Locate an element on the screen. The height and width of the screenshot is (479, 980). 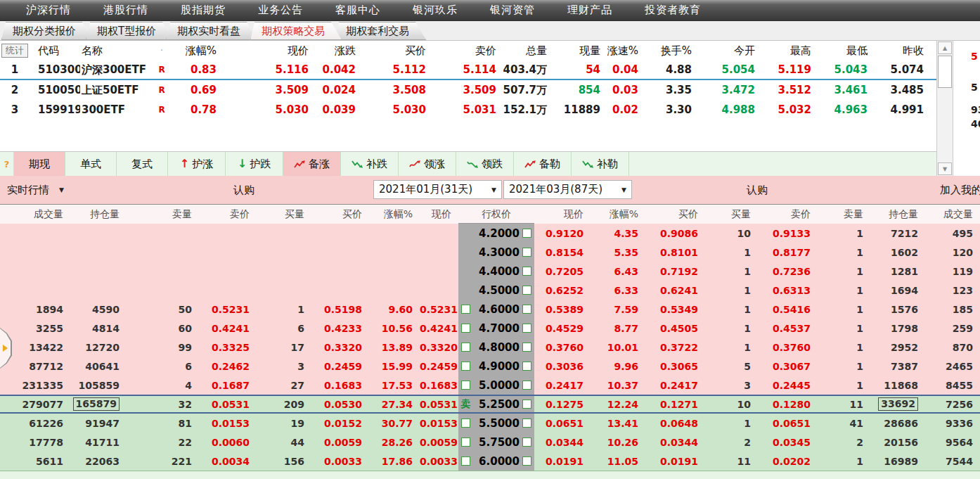
quote-cell: R is located at coordinates (162, 90).